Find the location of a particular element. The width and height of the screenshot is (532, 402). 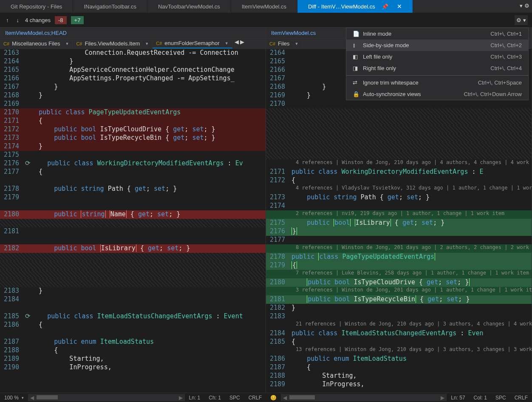

code-line: 2176⟳ public class WorkingDirectoryModif… is located at coordinates (133, 164).